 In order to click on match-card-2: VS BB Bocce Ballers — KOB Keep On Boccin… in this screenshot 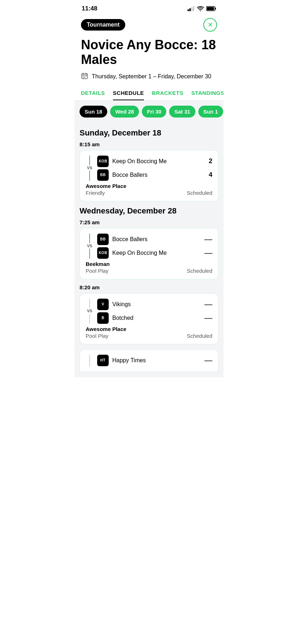, I will do `click(149, 254)`.